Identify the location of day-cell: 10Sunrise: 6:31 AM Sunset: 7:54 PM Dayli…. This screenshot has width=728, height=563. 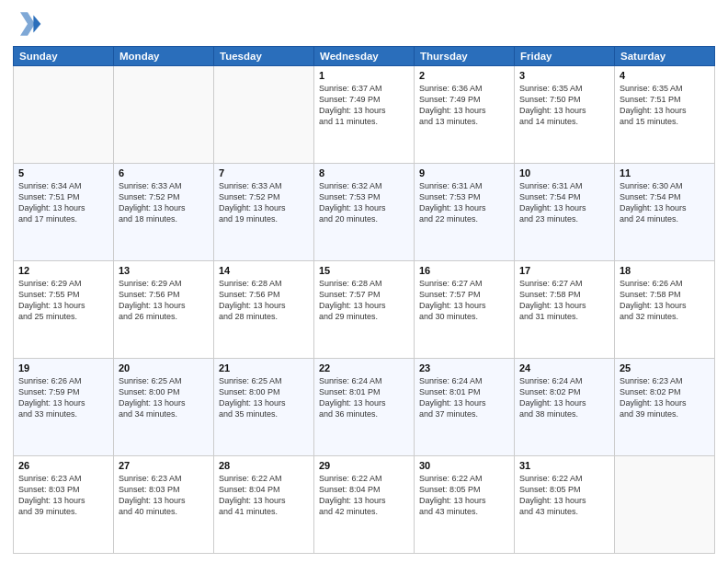
(564, 213).